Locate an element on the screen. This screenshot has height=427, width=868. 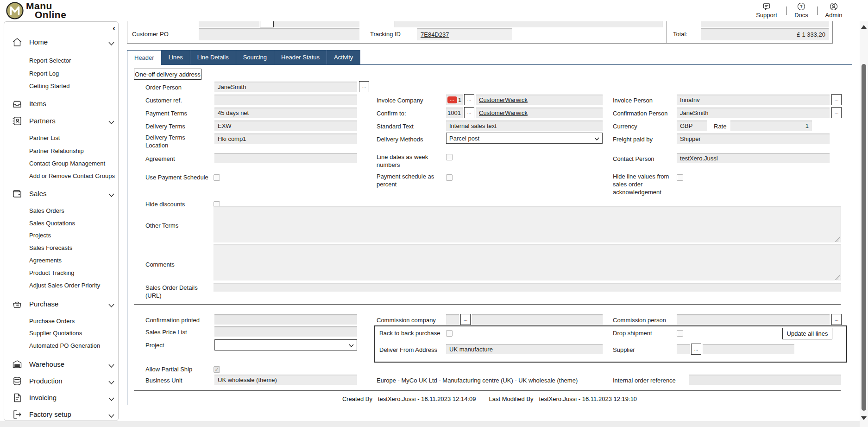
scrollbar-thumb is located at coordinates (864, 237).